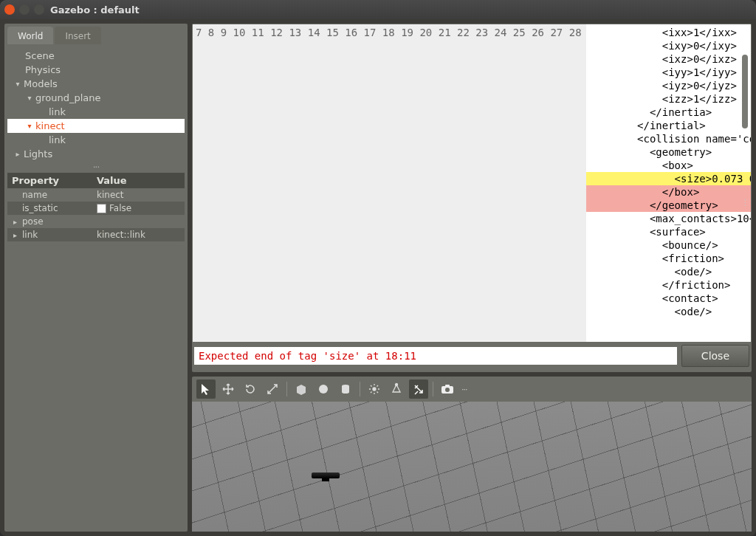 This screenshot has height=536, width=756. What do you see at coordinates (669, 232) in the screenshot?
I see `code-line: <surface>` at bounding box center [669, 232].